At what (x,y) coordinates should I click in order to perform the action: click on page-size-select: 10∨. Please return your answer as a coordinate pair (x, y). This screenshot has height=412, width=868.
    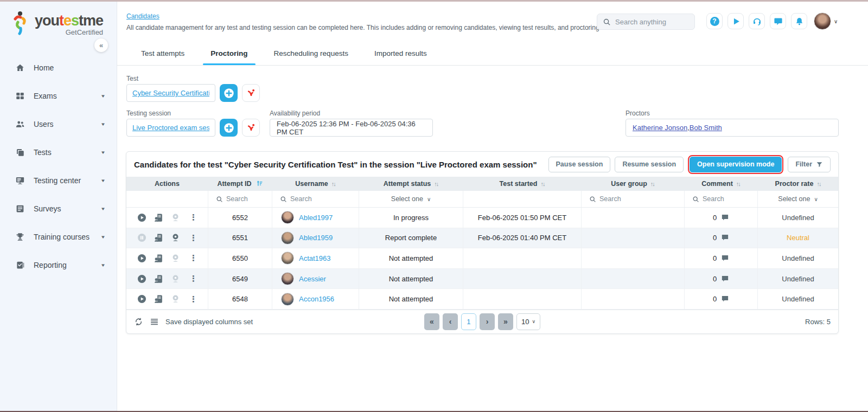
    Looking at the image, I should click on (528, 322).